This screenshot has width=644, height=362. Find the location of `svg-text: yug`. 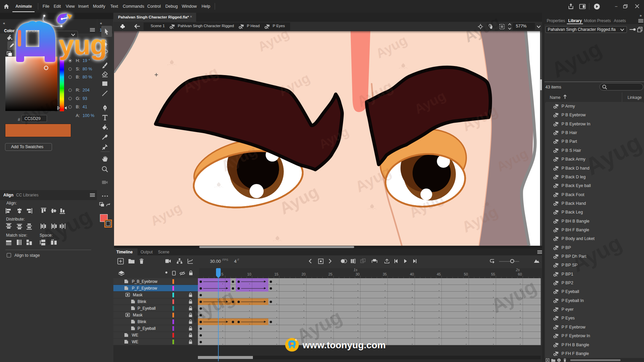

svg-text: yug is located at coordinates (83, 45).